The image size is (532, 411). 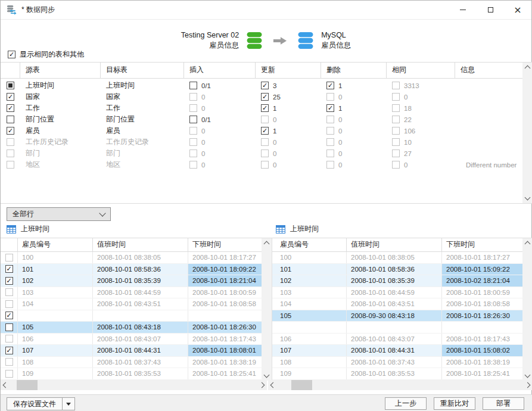 What do you see at coordinates (55, 269) in the screenshot?
I see `employee-id-cell: 101` at bounding box center [55, 269].